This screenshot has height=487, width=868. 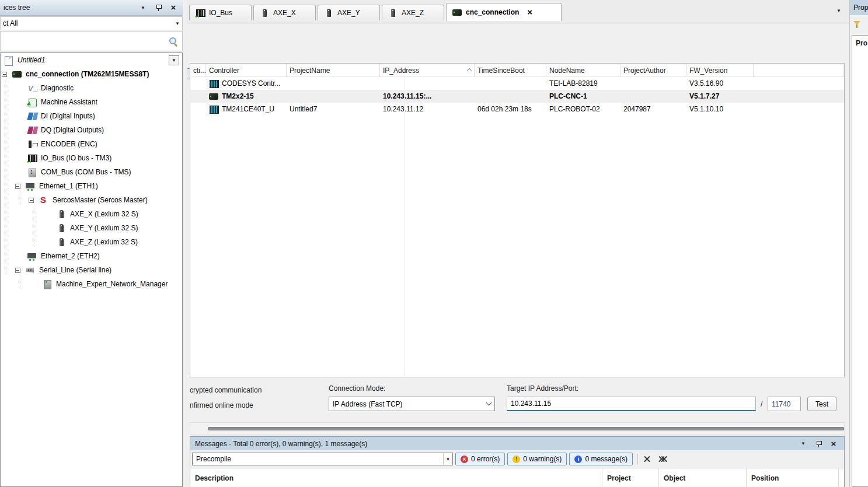 I want to click on tree-item-serial-line: Serial_Line (Serial line), so click(x=91, y=270).